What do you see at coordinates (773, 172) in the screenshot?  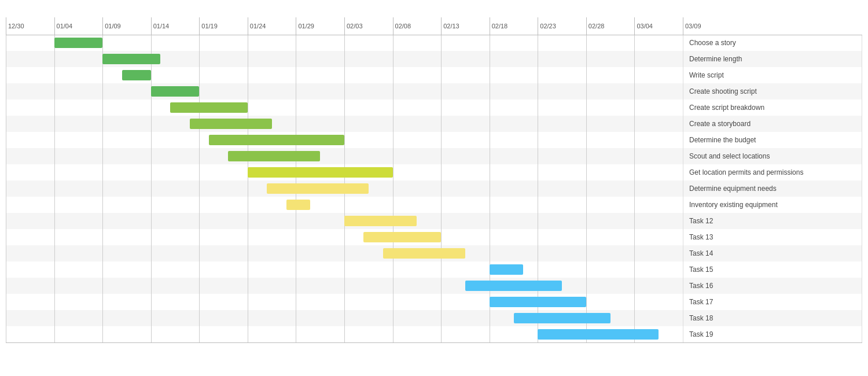 I see `task-label-8: Get location permits and permissions` at bounding box center [773, 172].